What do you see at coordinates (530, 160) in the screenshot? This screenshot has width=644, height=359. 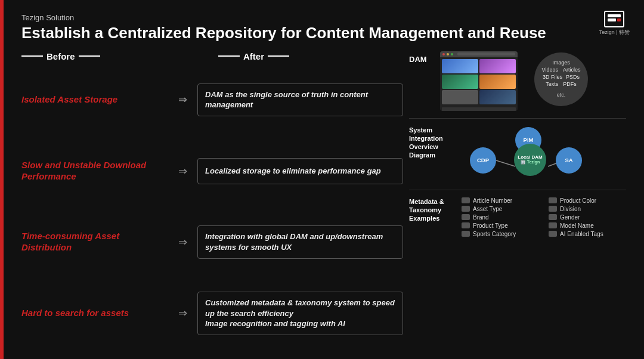 I see `node-local-dam: Local DAM 🏢 Tezign` at bounding box center [530, 160].